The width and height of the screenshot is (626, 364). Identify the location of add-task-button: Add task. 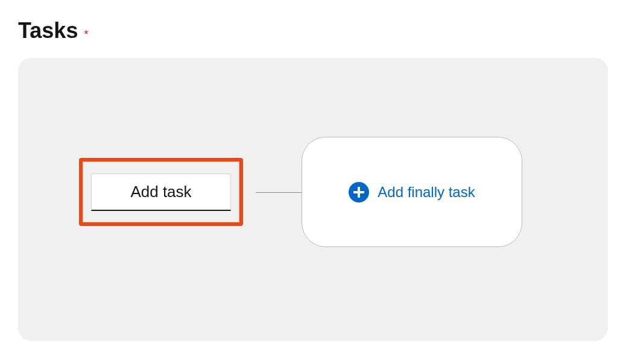
(161, 192).